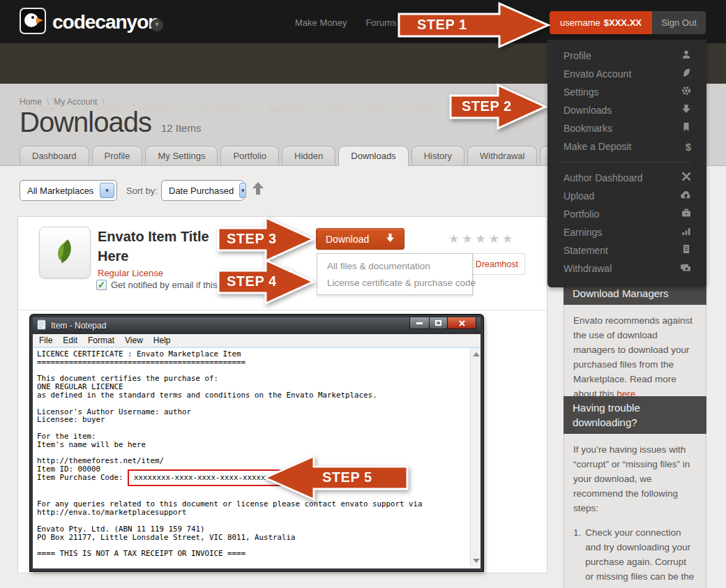 The height and width of the screenshot is (588, 726). I want to click on menu-item-earnings: Earnings, so click(627, 232).